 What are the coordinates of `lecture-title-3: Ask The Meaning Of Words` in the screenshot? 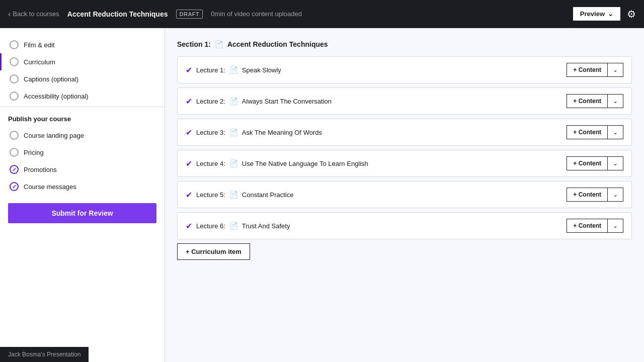 It's located at (282, 133).